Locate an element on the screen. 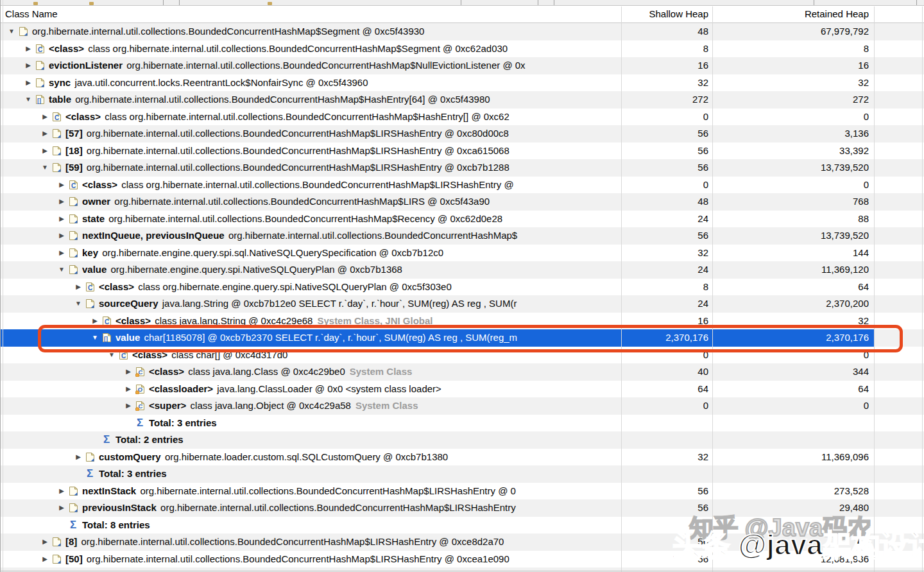 The image size is (924, 572). scrollpane-left-edge is located at coordinates (3, 286).